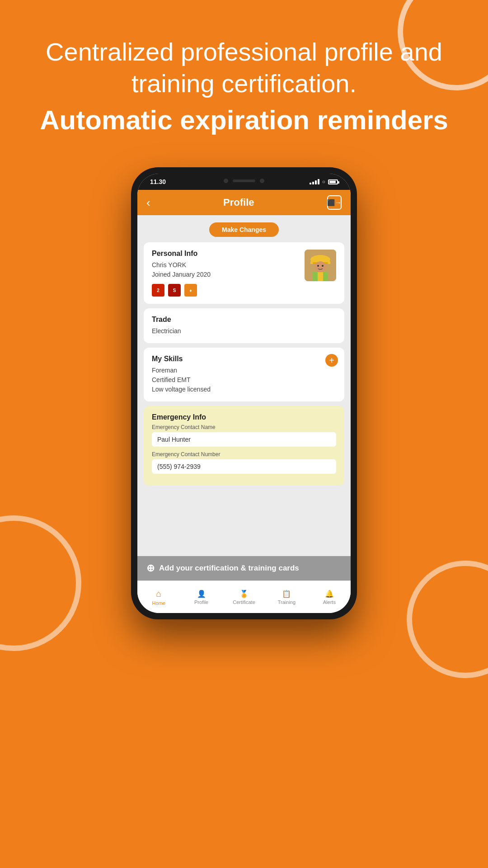 This screenshot has height=868, width=488. Describe the element at coordinates (202, 594) in the screenshot. I see `profile-icon: 👤` at that location.